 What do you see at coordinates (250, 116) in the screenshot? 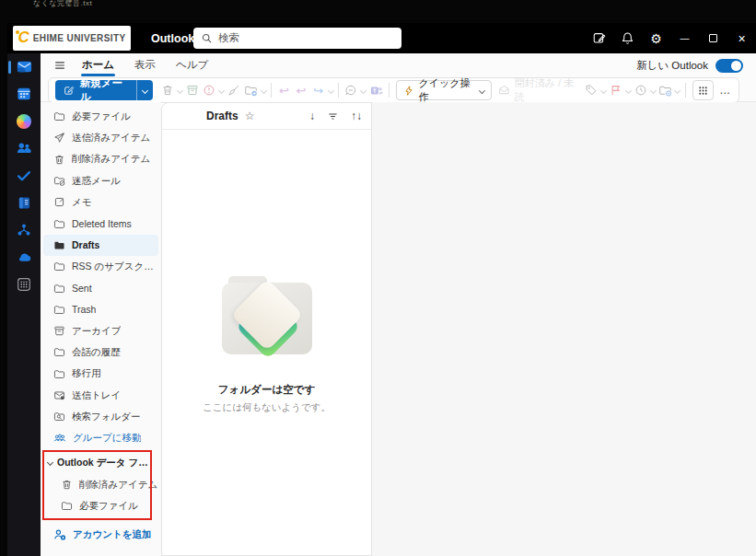
I see `favorite-star-icon: ☆` at bounding box center [250, 116].